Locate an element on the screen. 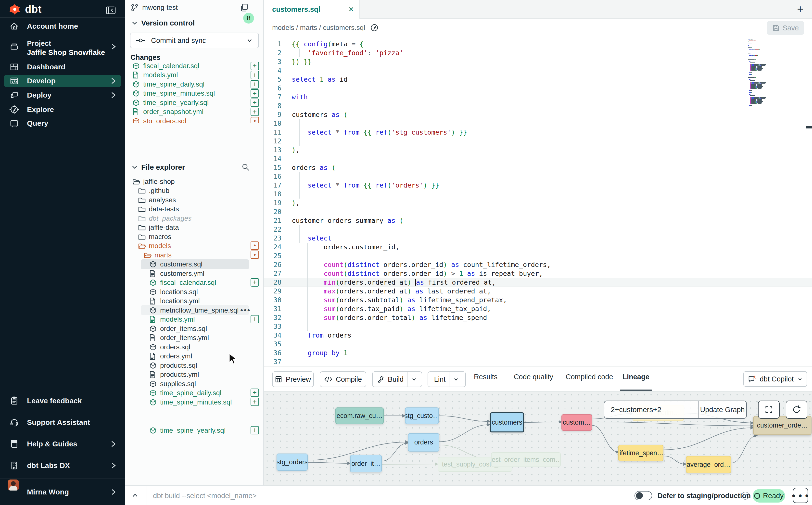 This screenshot has width=812, height=505. fullscreen-button is located at coordinates (769, 409).